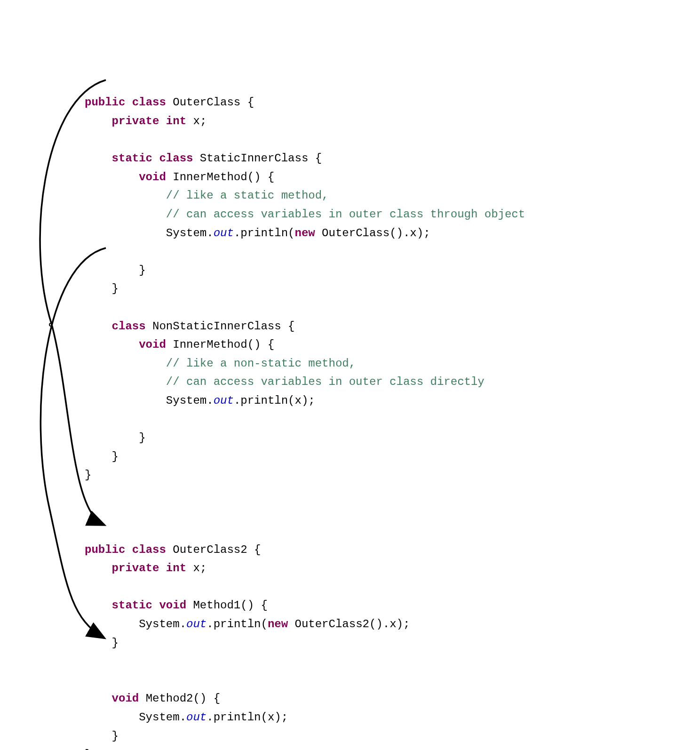 The width and height of the screenshot is (700, 750). What do you see at coordinates (326, 382) in the screenshot?
I see `comment-line: // can access variables in outer class d…` at bounding box center [326, 382].